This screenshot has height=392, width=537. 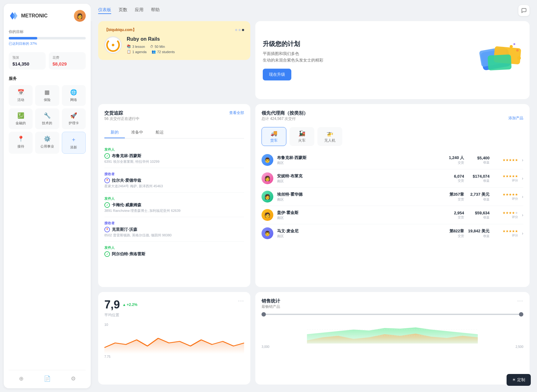 I want to click on add-product-btn: 添加产品, so click(x=516, y=118).